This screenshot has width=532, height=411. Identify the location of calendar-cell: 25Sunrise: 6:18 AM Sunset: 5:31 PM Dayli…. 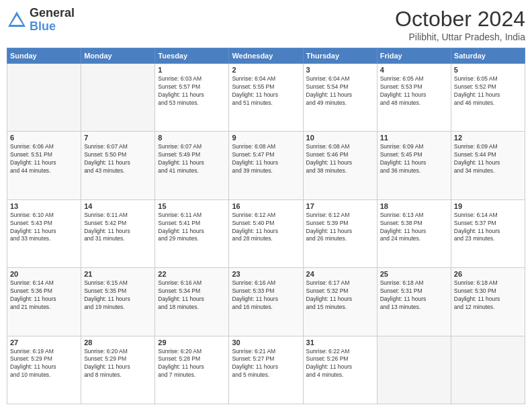
(414, 302).